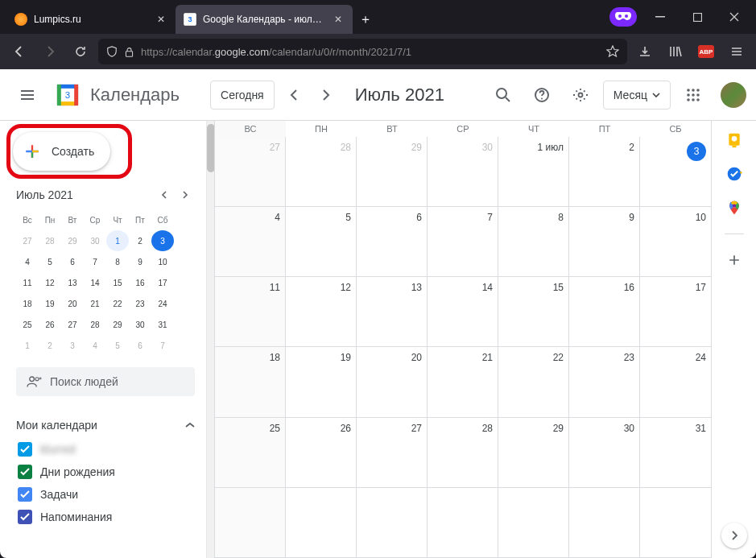 The width and height of the screenshot is (756, 558). What do you see at coordinates (50, 304) in the screenshot?
I see `mini-day: 19` at bounding box center [50, 304].